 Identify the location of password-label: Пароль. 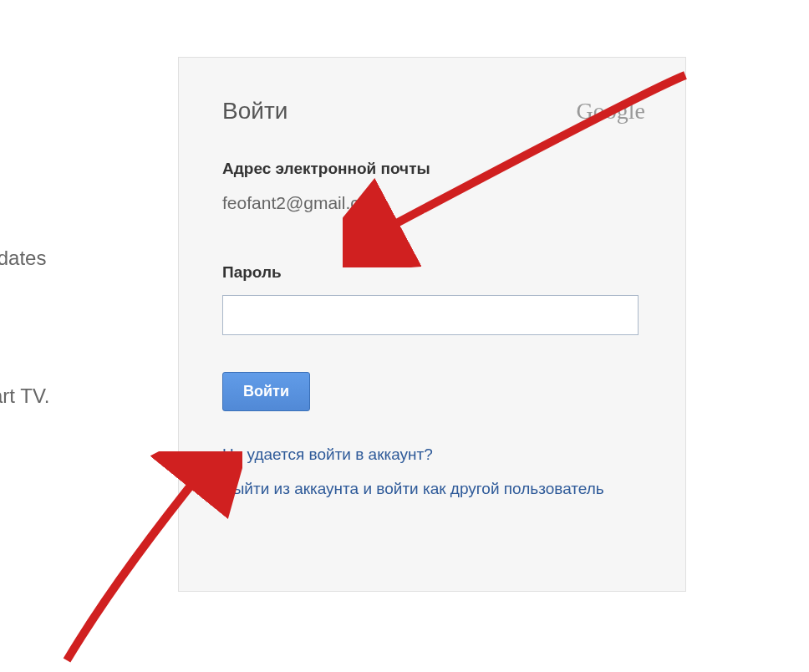
(432, 272).